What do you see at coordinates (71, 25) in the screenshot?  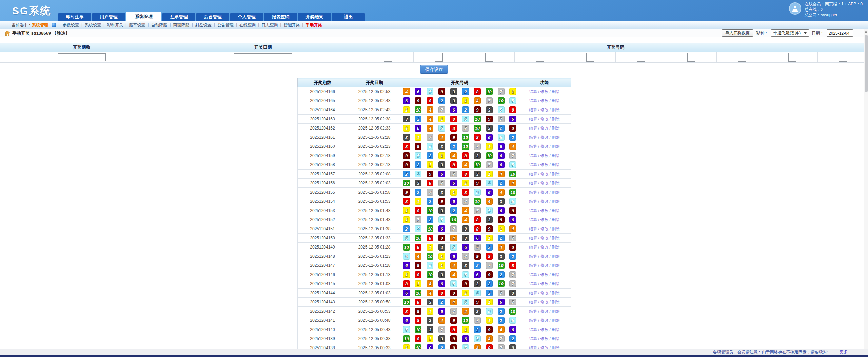 I see `subnav-item: 参数设置` at bounding box center [71, 25].